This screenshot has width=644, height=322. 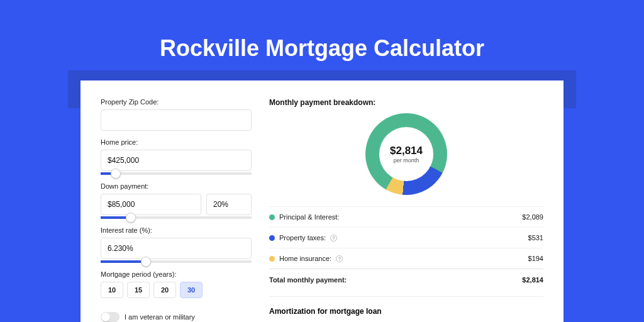 What do you see at coordinates (303, 238) in the screenshot?
I see `taxes-label: Property taxes:` at bounding box center [303, 238].